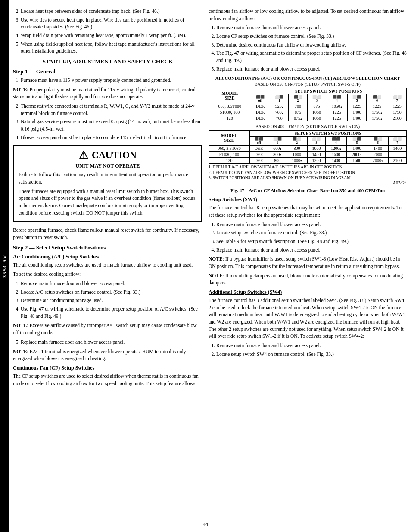 This screenshot has height=532, width=411. What do you see at coordinates (316, 99) in the screenshot?
I see `sw-col-3: ⬜⬜3` at bounding box center [316, 99].